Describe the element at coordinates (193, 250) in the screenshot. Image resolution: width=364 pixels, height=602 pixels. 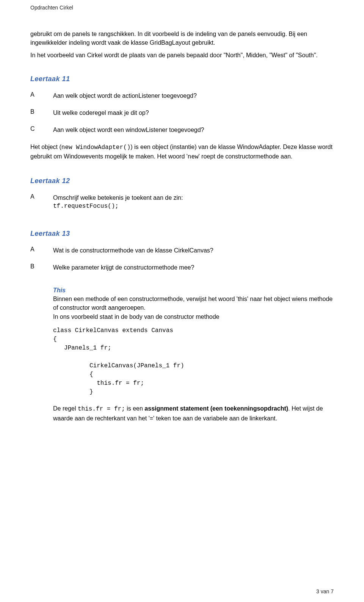
I see `qa-text: Wat is de constructormethode van de klas…` at that location.